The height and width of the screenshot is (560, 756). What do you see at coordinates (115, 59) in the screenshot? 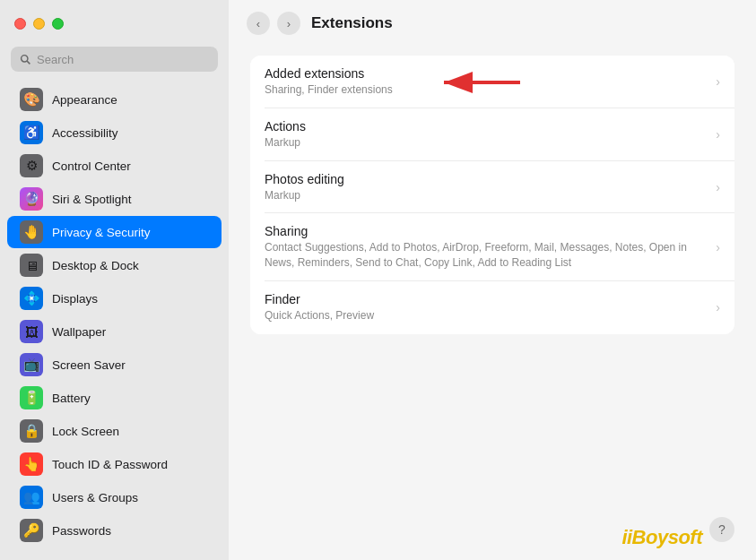
I see `search-box: Search` at bounding box center [115, 59].